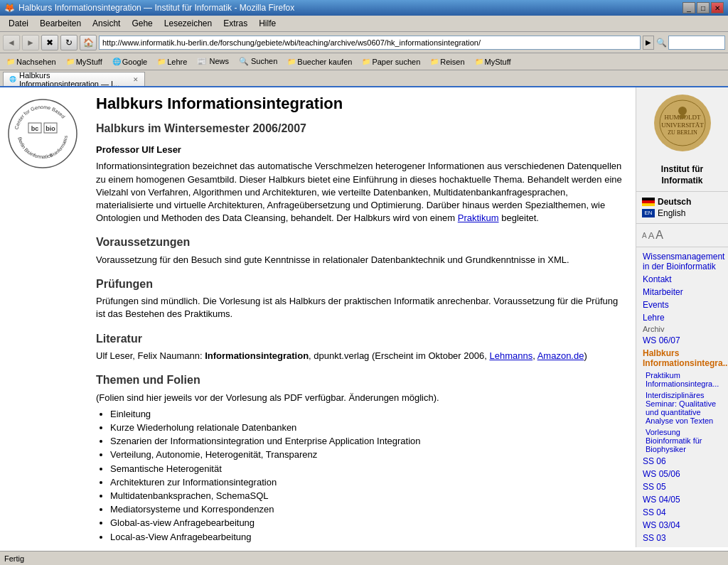  What do you see at coordinates (213, 61) in the screenshot?
I see `bookmark-news: 📰 News` at bounding box center [213, 61].